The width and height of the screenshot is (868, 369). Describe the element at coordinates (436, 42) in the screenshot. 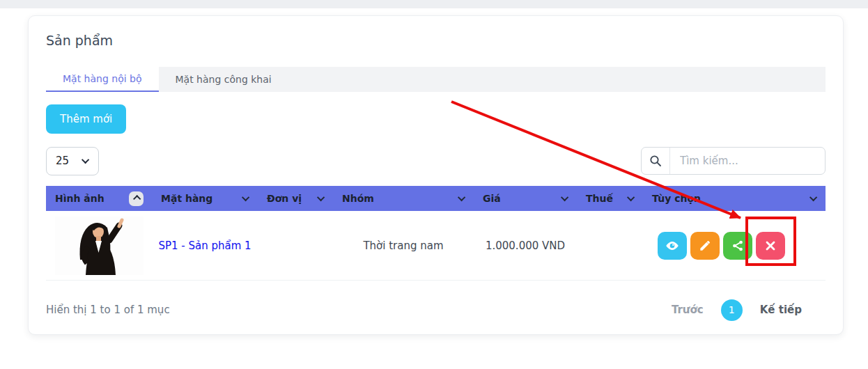

I see `page-title: Sản phẩm` at that location.